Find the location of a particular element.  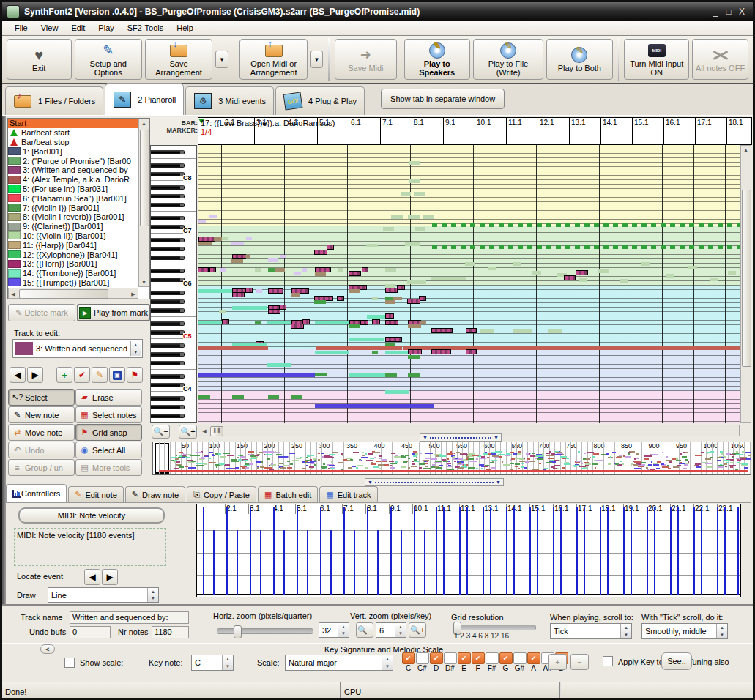

pianoroll-vscrollbar: ▲ is located at coordinates (745, 284).